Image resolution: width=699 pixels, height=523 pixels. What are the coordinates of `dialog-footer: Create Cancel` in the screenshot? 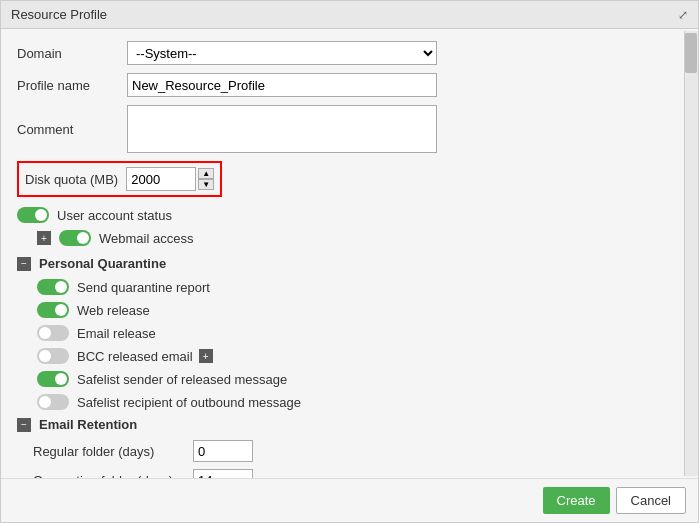 It's located at (350, 500).